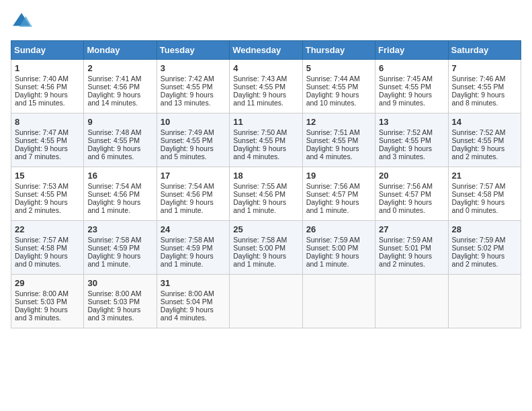 The height and width of the screenshot is (411, 532). What do you see at coordinates (193, 283) in the screenshot?
I see `day-number: 31` at bounding box center [193, 283].